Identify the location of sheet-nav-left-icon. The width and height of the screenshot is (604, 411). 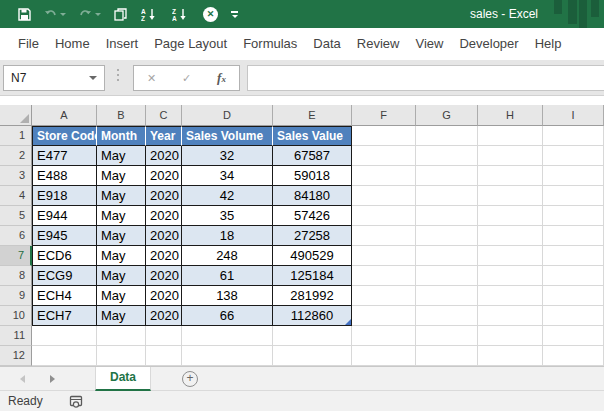
(22, 379).